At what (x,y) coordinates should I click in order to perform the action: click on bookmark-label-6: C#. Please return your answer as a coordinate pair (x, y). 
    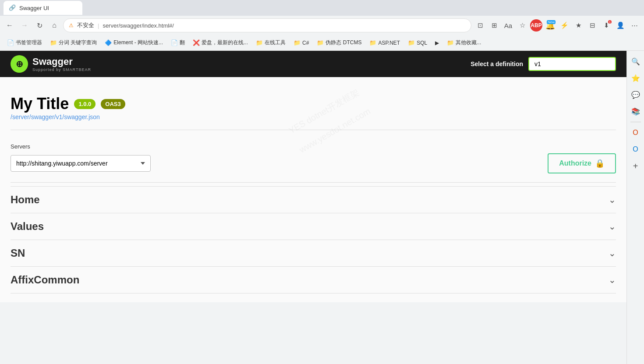
    Looking at the image, I should click on (306, 43).